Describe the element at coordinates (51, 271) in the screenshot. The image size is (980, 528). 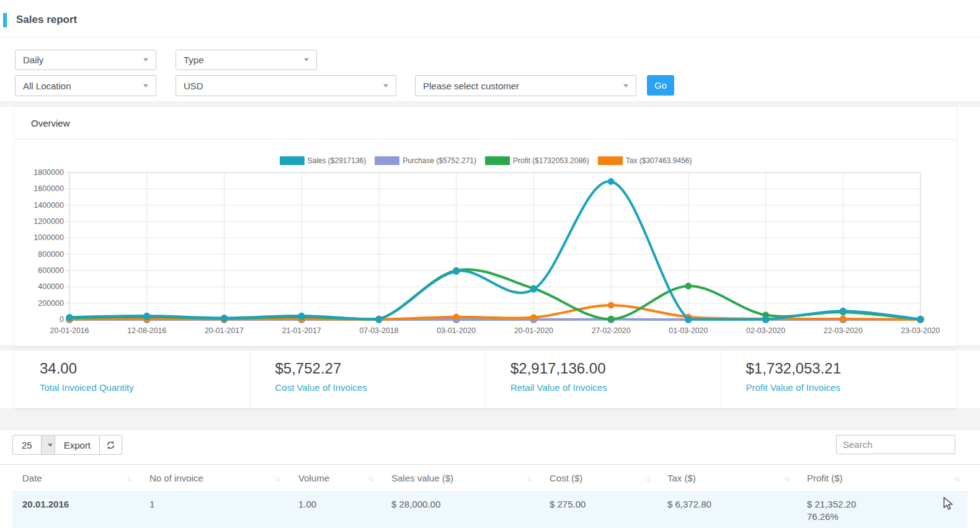
I see `y-axis-label: 600000` at that location.